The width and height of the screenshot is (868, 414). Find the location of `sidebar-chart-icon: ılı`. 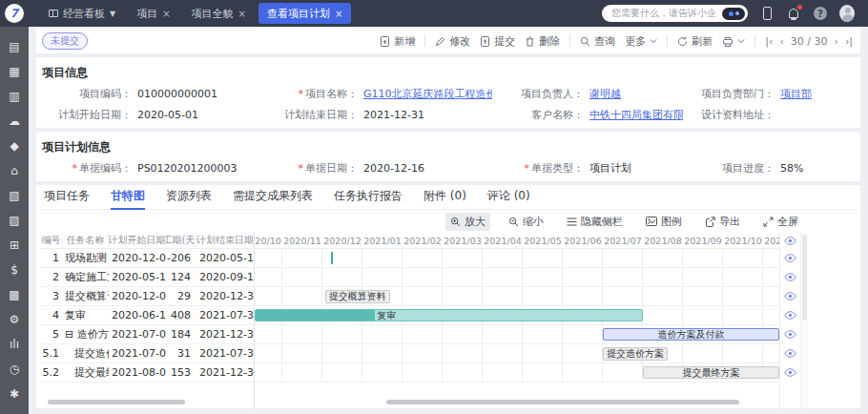

sidebar-chart-icon: ılı is located at coordinates (14, 344).